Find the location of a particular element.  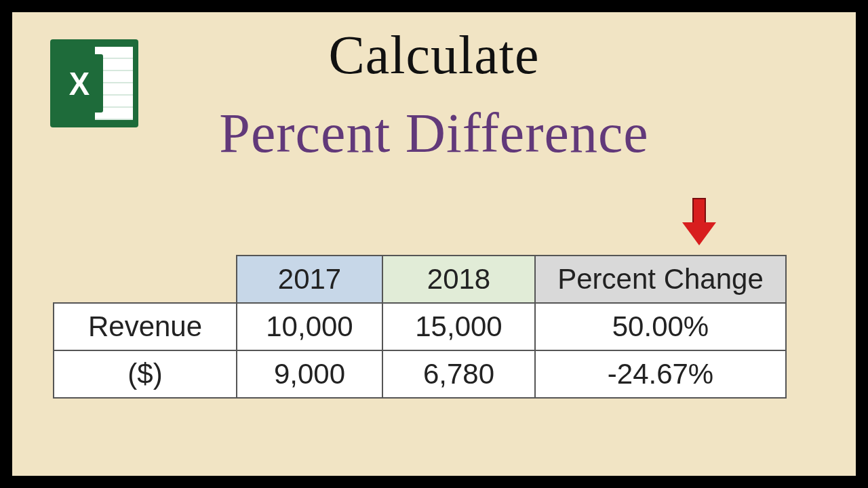

cell-2017: 10,000 is located at coordinates (309, 327).